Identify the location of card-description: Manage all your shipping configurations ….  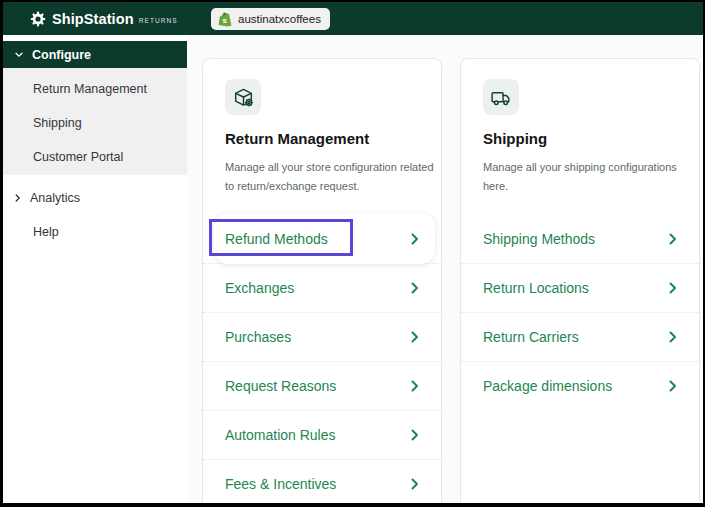
(580, 177).